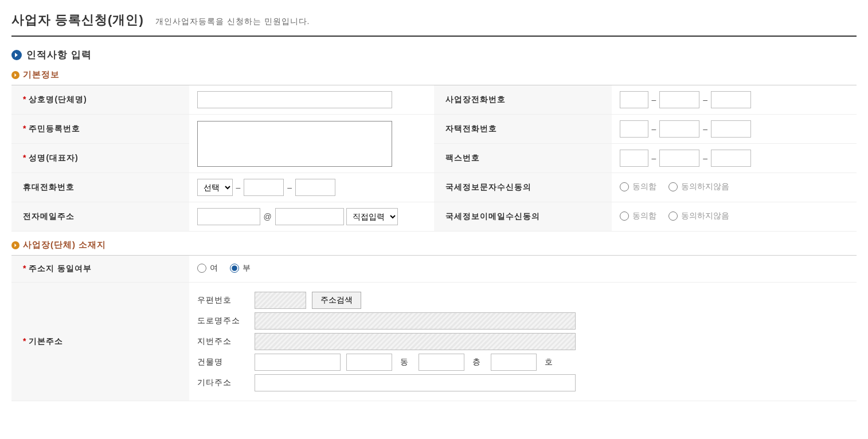  I want to click on label-email: 전자메일주소, so click(100, 217).